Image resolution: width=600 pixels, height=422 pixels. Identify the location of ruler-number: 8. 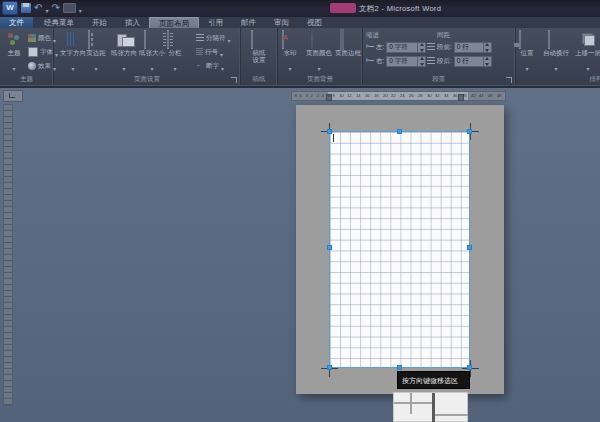
(334, 96).